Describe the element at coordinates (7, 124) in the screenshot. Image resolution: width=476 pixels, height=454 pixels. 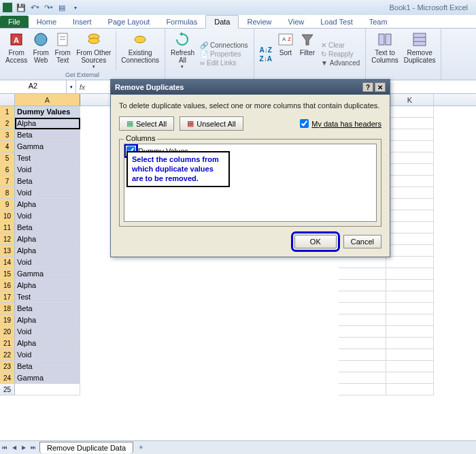
I see `row-header: 2` at that location.